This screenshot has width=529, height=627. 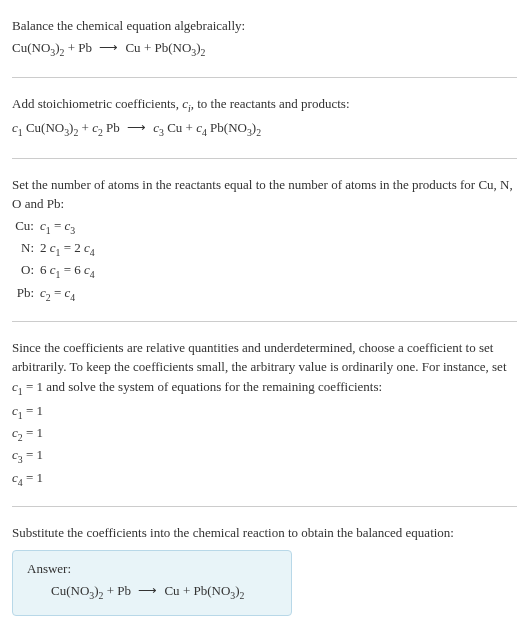 I want to click on answer-box: Answer: Cu(NO3)2 + Pb ⟶ Cu + Pb(NO3)2, so click(x=152, y=583).